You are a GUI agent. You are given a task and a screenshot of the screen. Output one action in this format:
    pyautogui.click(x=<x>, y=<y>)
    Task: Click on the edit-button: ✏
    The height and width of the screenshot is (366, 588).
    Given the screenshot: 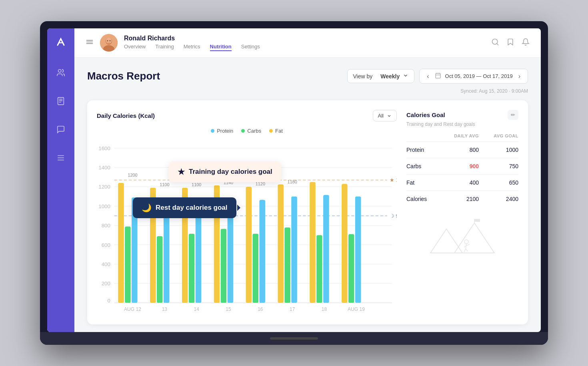 What is the action you would take?
    pyautogui.click(x=513, y=115)
    